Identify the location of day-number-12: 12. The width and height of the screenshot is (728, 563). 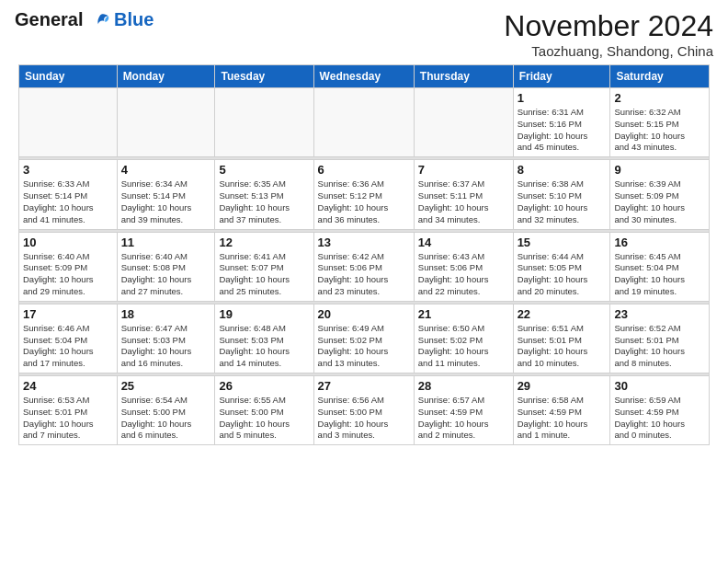
(264, 243).